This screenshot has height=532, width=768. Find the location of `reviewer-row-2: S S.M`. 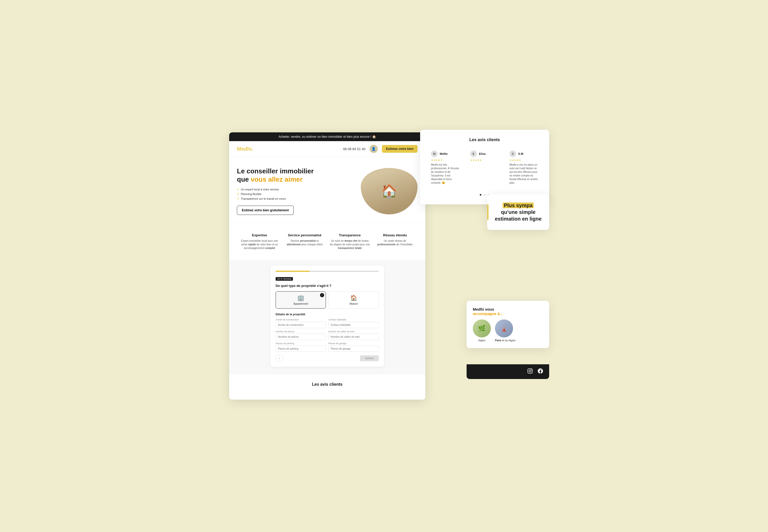

reviewer-row-2: S S.M is located at coordinates (524, 154).